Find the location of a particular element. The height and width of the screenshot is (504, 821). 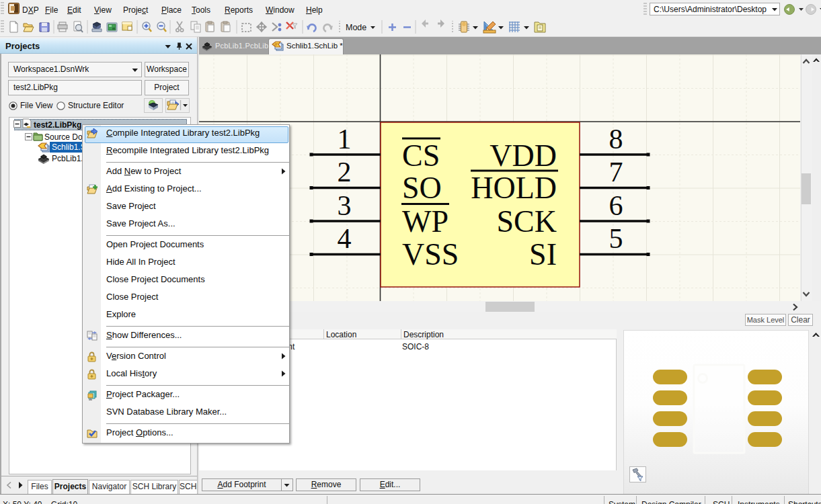

svg-text: 2 is located at coordinates (344, 172).